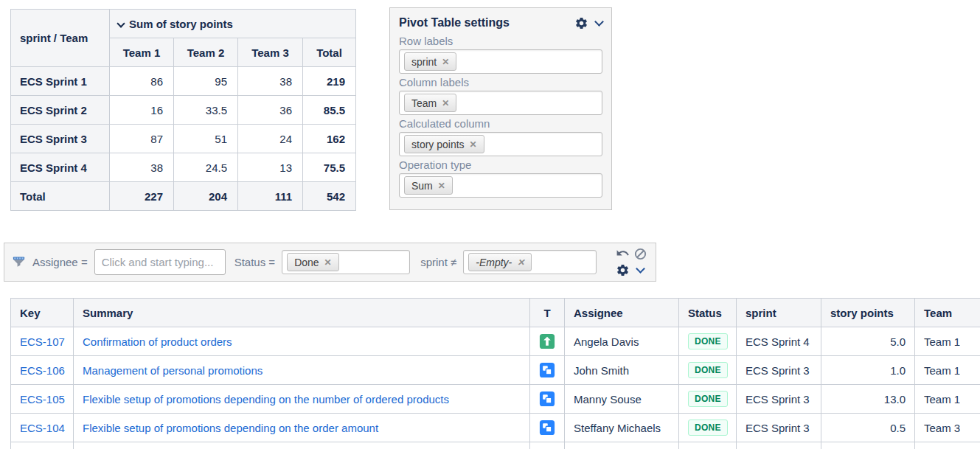 This screenshot has width=980, height=449. I want to click on pivot-row-label: ECS Sprint 3, so click(60, 139).